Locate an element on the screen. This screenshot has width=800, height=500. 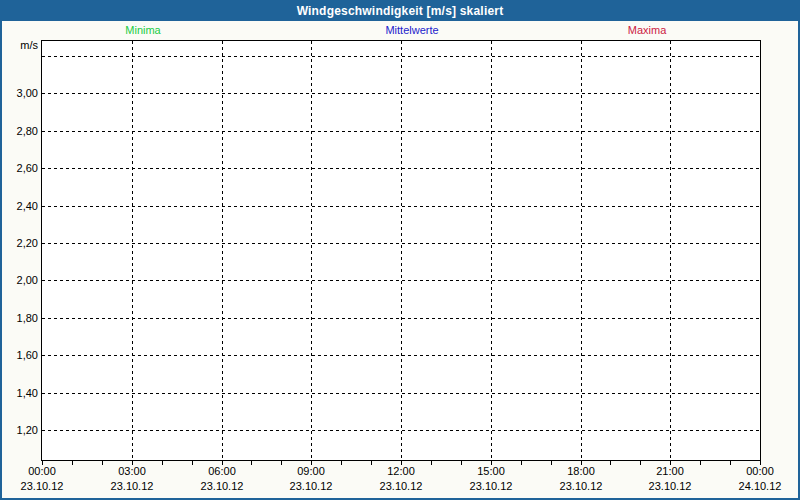
y-tick-label: 1,20 is located at coordinates (20, 430).